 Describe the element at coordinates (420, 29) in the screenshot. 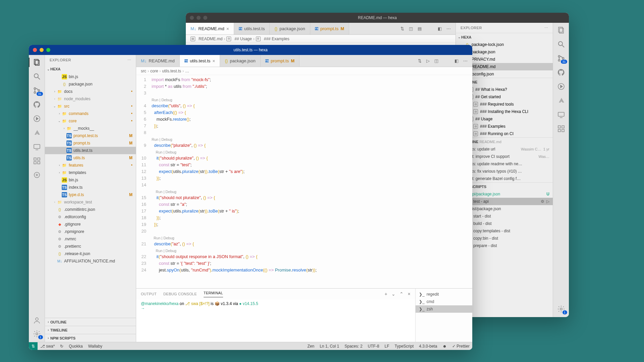

I see `preview-icon: ▤` at that location.